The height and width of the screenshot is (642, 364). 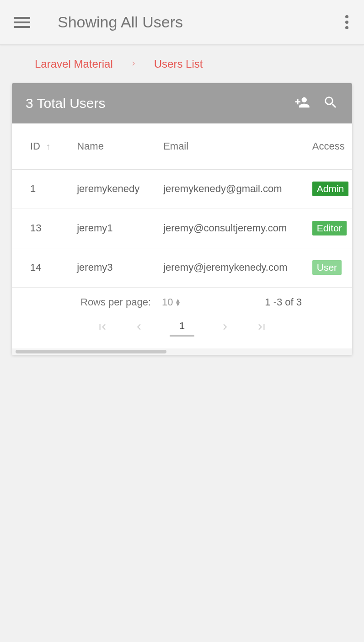 What do you see at coordinates (327, 189) in the screenshot?
I see `cell-access: Admin` at bounding box center [327, 189].